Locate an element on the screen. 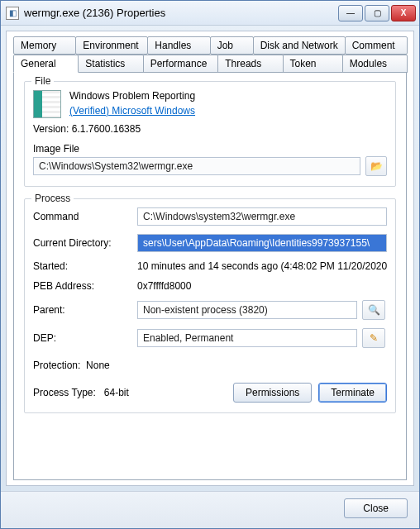  tab-row-top: Memory Environment Handles Job Disk and … is located at coordinates (210, 45).